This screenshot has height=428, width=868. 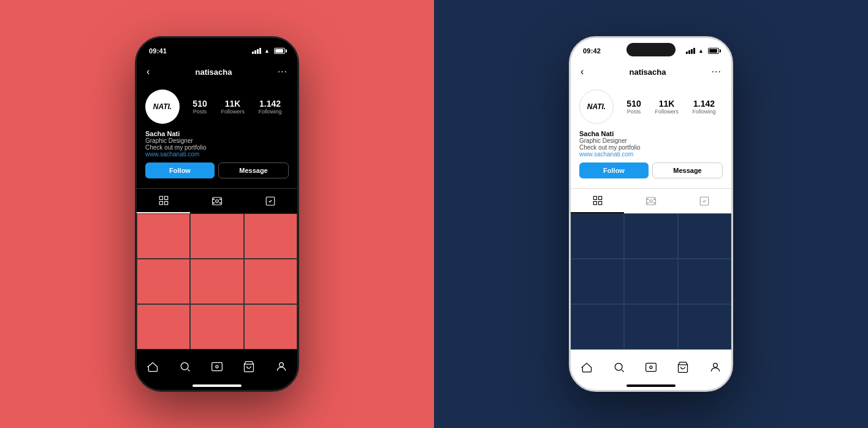 I want to click on stat-posts-dark: 510 Posts, so click(x=200, y=107).